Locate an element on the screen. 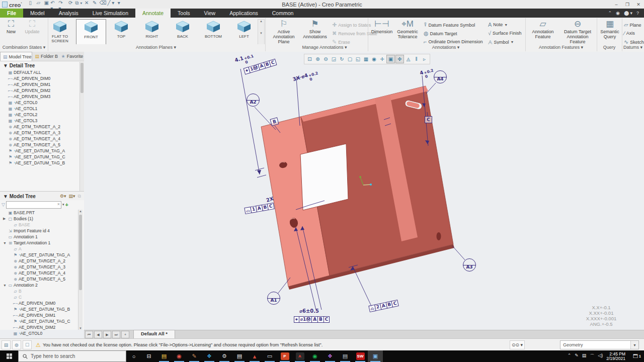 This screenshot has height=362, width=644. view-button-flat-to-screen: FLAT TO SCREEN is located at coordinates (60, 32).